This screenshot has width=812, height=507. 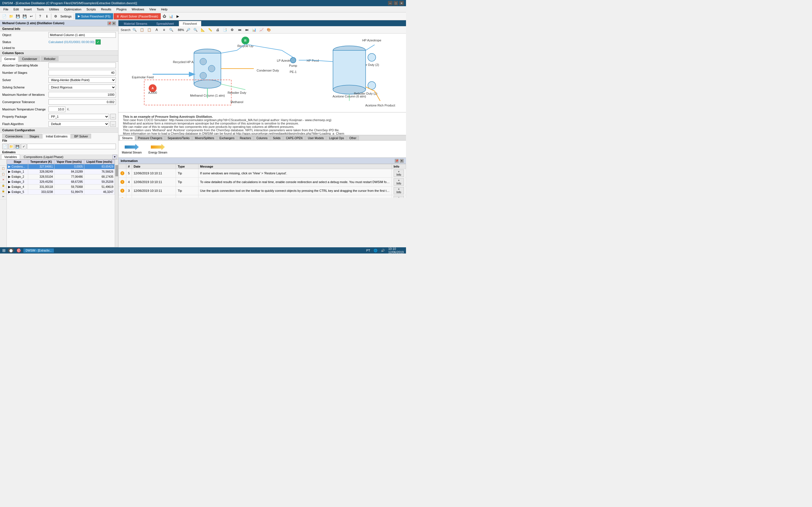 I want to click on row-icon-5: ✂, so click(x=3, y=196).